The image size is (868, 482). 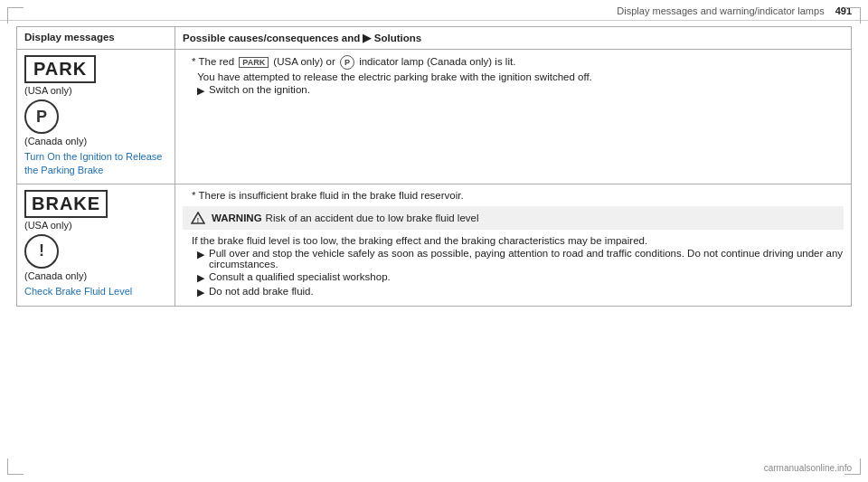 I want to click on park-bullet-2: You have attempted to release the electr…, so click(x=514, y=77).